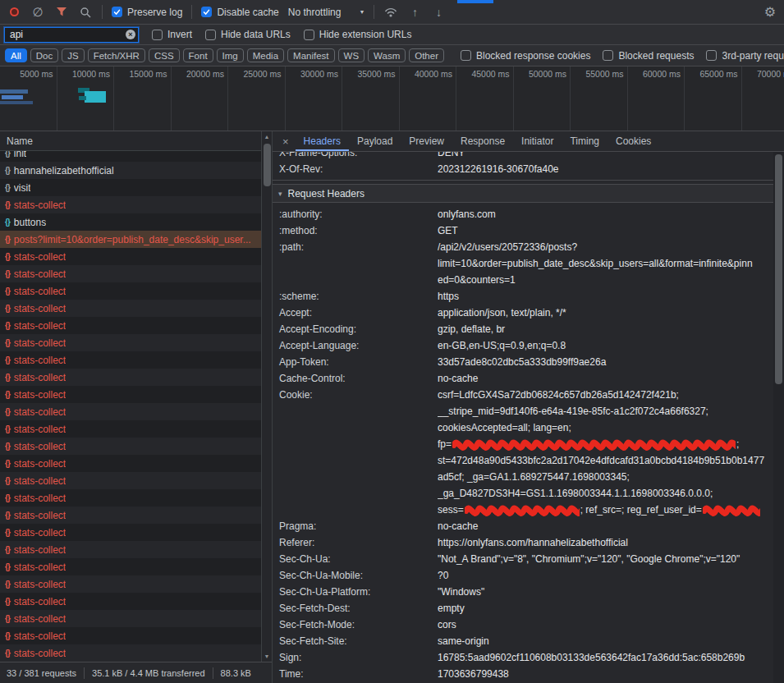  I want to click on request-name: visit, so click(23, 188).